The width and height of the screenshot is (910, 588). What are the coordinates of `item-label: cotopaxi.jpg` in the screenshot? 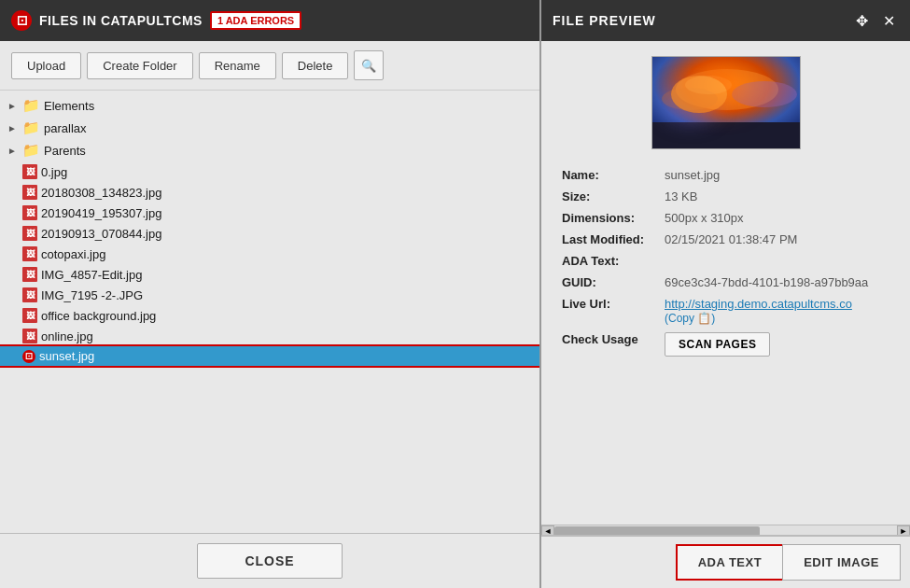 It's located at (73, 254).